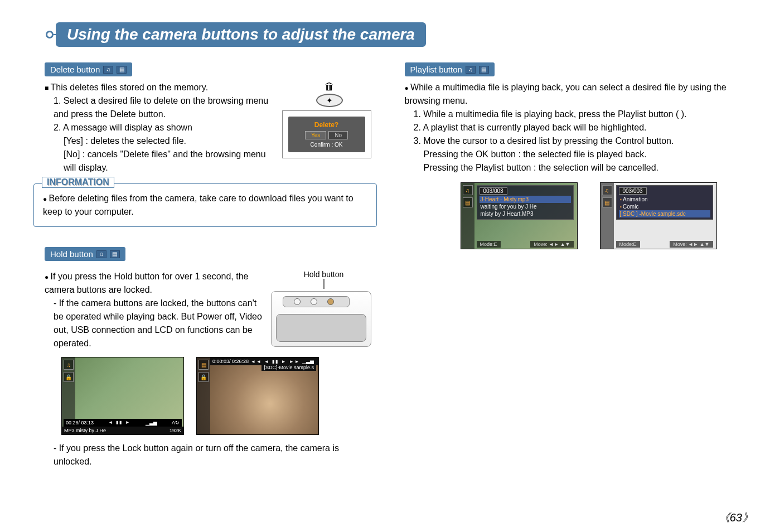 The height and width of the screenshot is (532, 770). What do you see at coordinates (658, 216) in the screenshot?
I see `playlist-menu-movie: ♫ ▤ 003/003 ▪Animation ▪Comic [ SDC ] -M…` at bounding box center [658, 216].